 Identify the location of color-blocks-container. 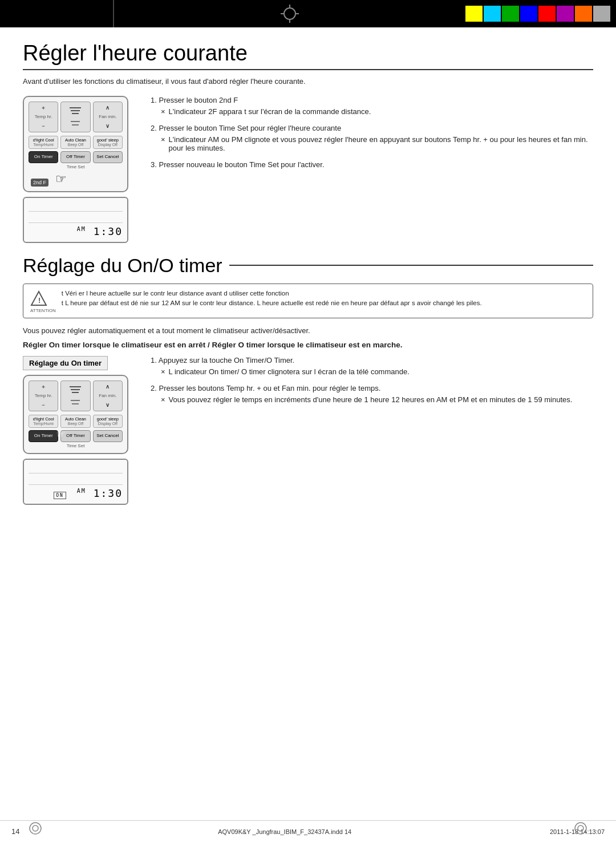
(541, 14).